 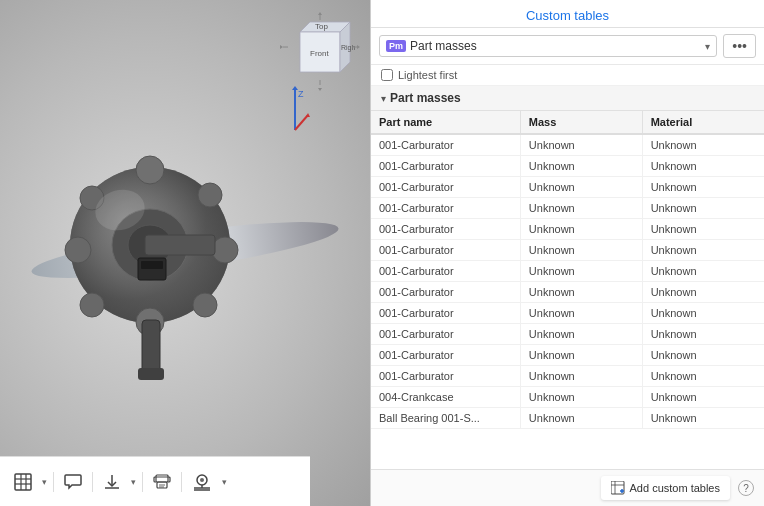 I want to click on col-header-material: Material, so click(x=703, y=122).